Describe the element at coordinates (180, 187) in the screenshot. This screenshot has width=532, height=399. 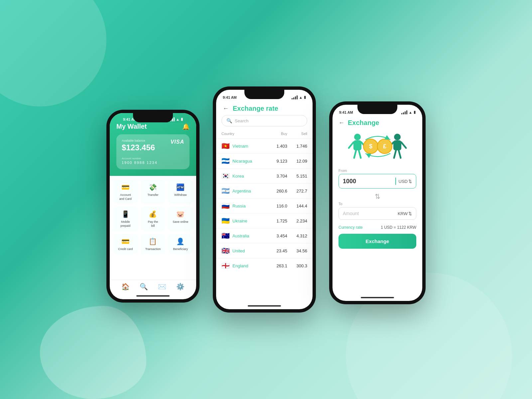
I see `withdraw-icon: 🏧` at that location.